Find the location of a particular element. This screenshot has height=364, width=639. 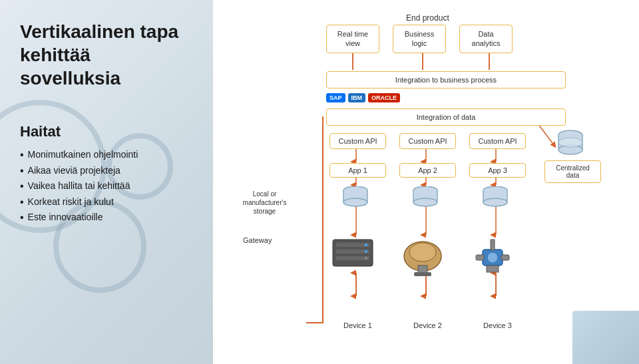

custom-api-box-3: Custom API is located at coordinates (498, 141).